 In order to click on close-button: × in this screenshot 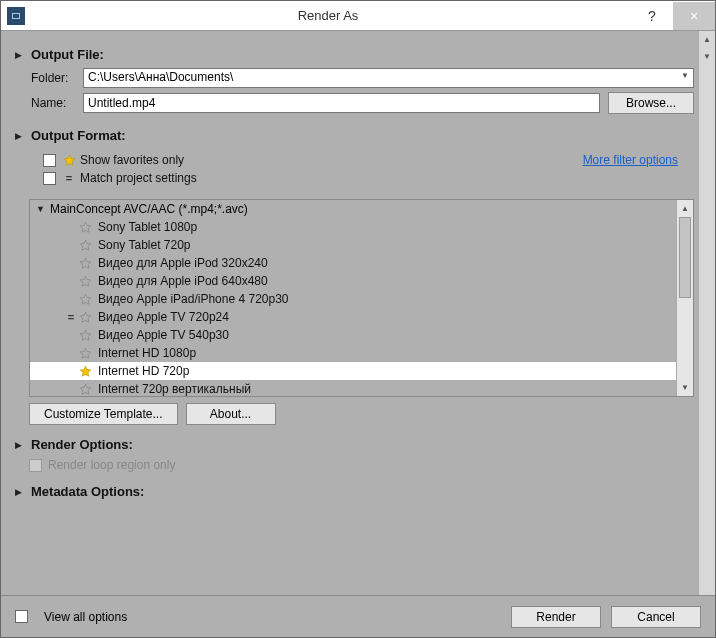, I will do `click(694, 16)`.